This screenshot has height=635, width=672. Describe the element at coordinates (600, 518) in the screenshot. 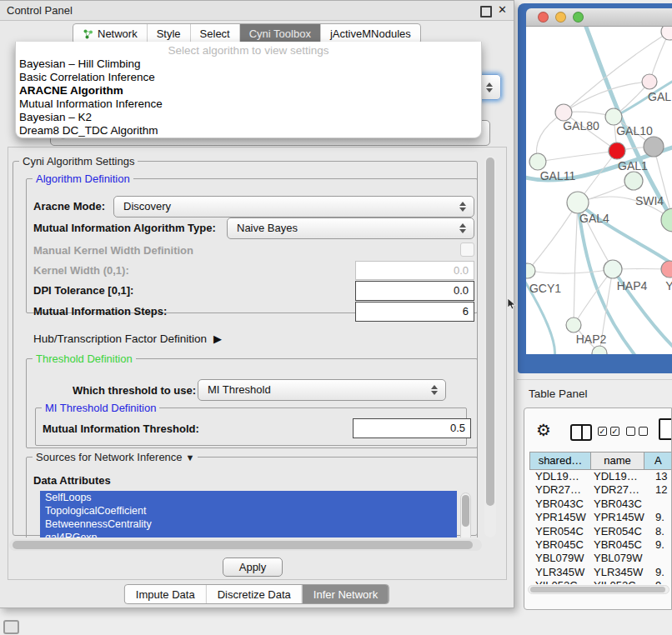

I see `table-row: YPR145WYPR145W9.` at that location.